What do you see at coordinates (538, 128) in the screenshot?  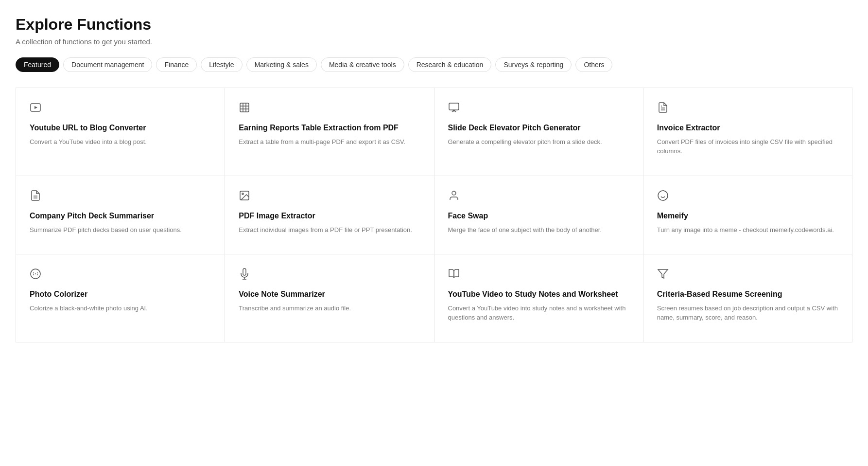 I see `card-title-slide-deck-elevator: Slide Deck Elevator Pitch Generator` at bounding box center [538, 128].